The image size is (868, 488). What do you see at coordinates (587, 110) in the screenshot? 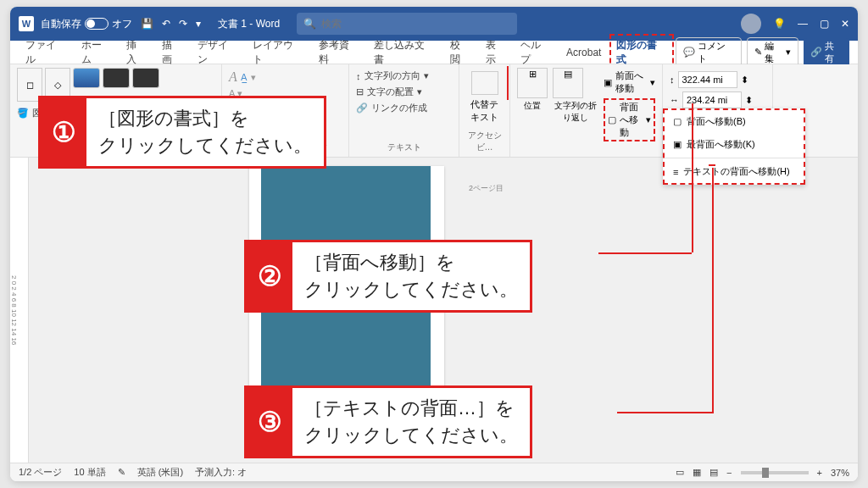
I see `arrange-group: ⊞ 位置 ▤ 文字列の折り返し ▣ 前面へ移動 ▾ ▢ 背面へ移動 ▾` at bounding box center [587, 110].